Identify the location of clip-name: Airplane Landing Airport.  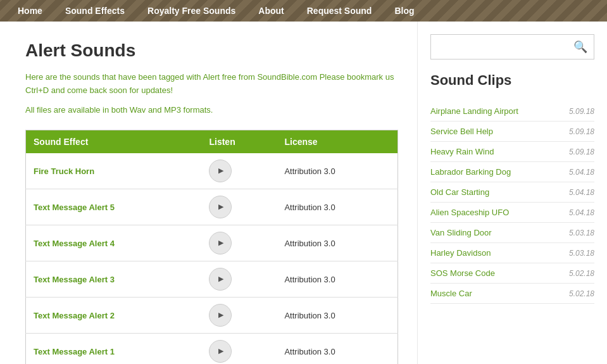
(475, 111).